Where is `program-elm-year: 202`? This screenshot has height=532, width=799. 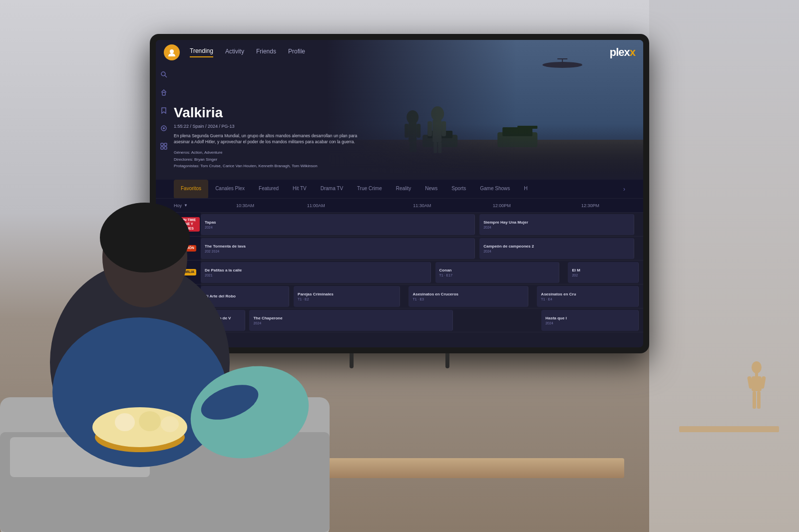 program-elm-year: 202 is located at coordinates (603, 275).